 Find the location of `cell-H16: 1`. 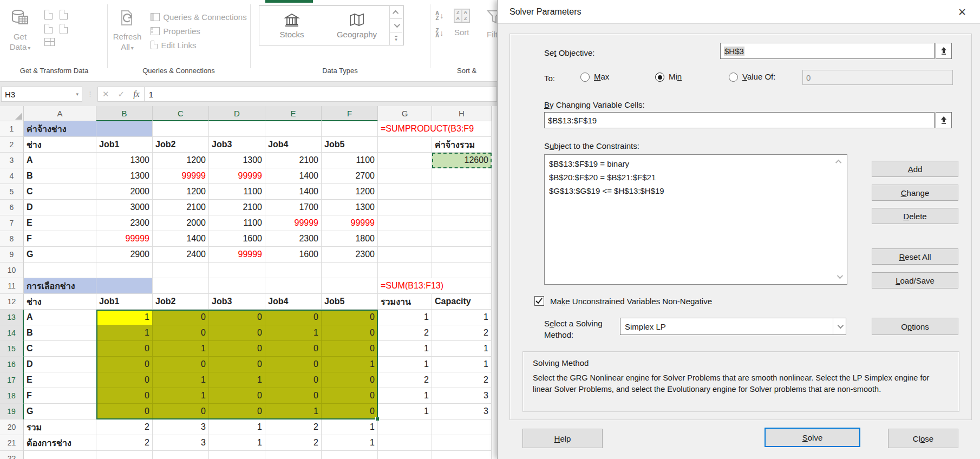

cell-H16: 1 is located at coordinates (462, 365).